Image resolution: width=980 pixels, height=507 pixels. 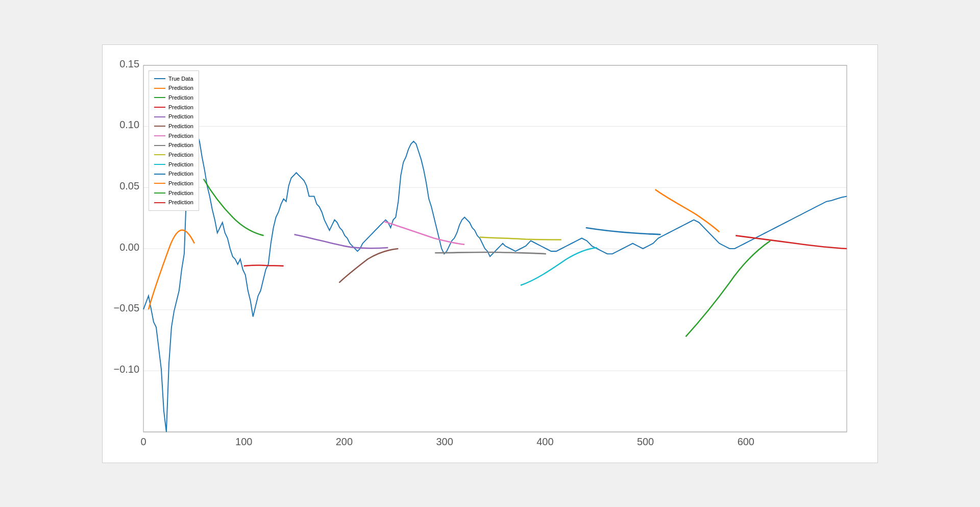 I want to click on legend-label-pred-8: Prediction, so click(x=181, y=155).